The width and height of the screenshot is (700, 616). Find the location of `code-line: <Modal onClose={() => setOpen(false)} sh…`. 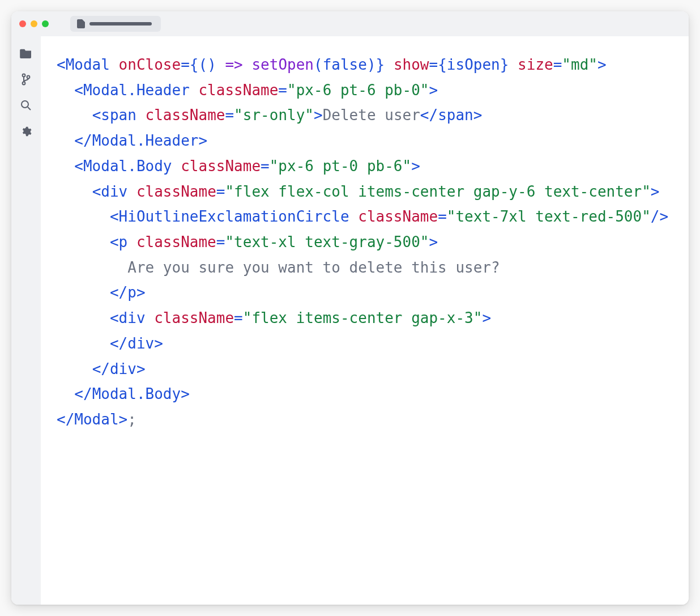

code-line: <Modal onClose={() => setOpen(false)} sh… is located at coordinates (373, 65).